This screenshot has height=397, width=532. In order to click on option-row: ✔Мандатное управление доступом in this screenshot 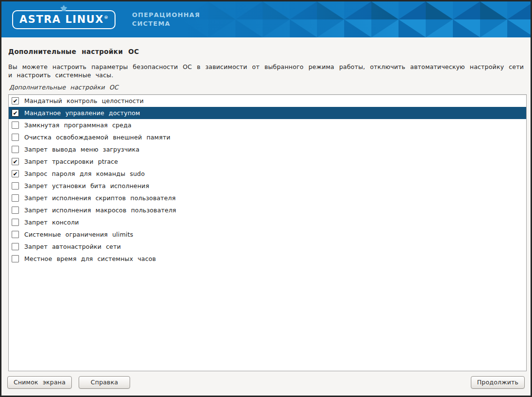, I will do `click(267, 113)`.